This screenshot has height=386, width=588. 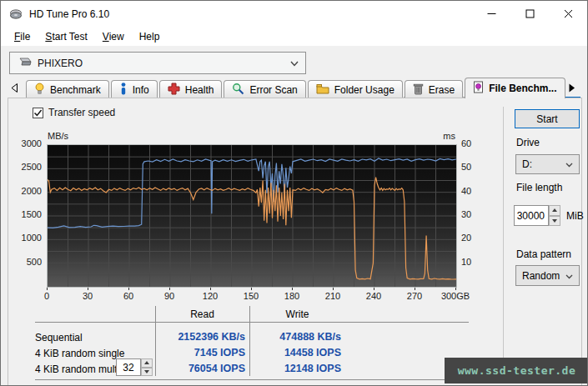 I want to click on menubar: File Start Test View Help, so click(x=294, y=37).